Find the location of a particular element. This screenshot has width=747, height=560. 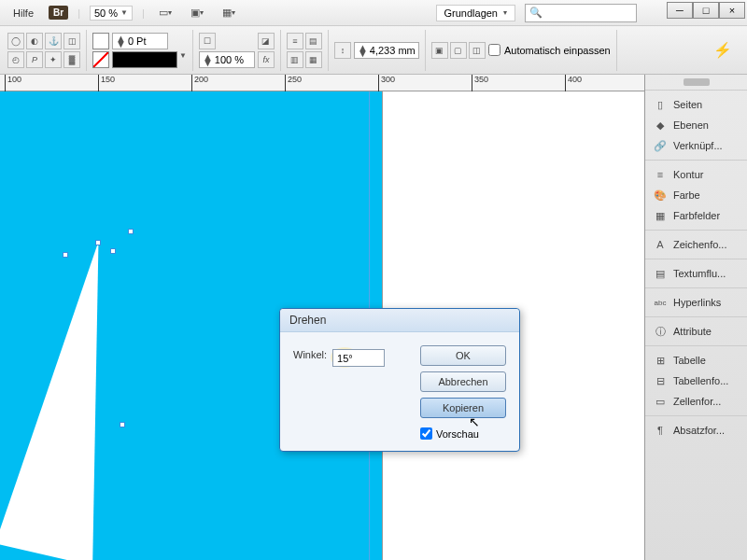

rotate-dialog: Drehen Winkel: OK Abbrechen Kopieren Vor… is located at coordinates (400, 380).